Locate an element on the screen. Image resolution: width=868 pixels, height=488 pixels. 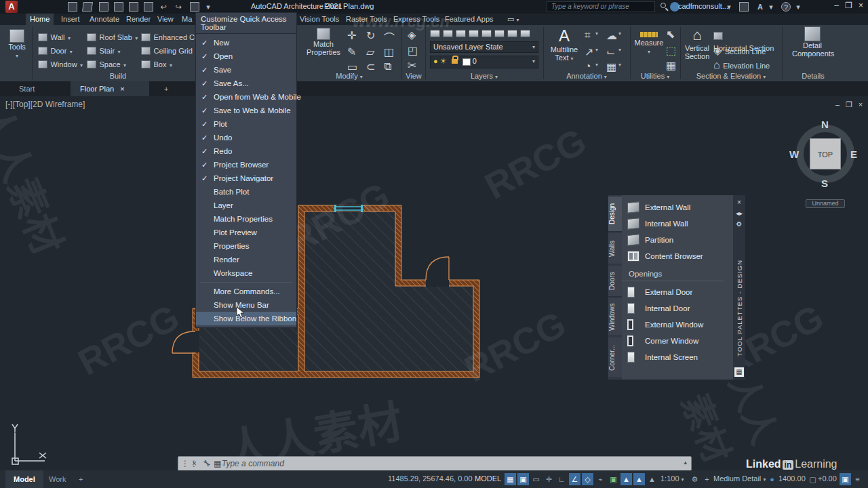
palette-item-corner-window: Corner Window is located at coordinates (677, 341).